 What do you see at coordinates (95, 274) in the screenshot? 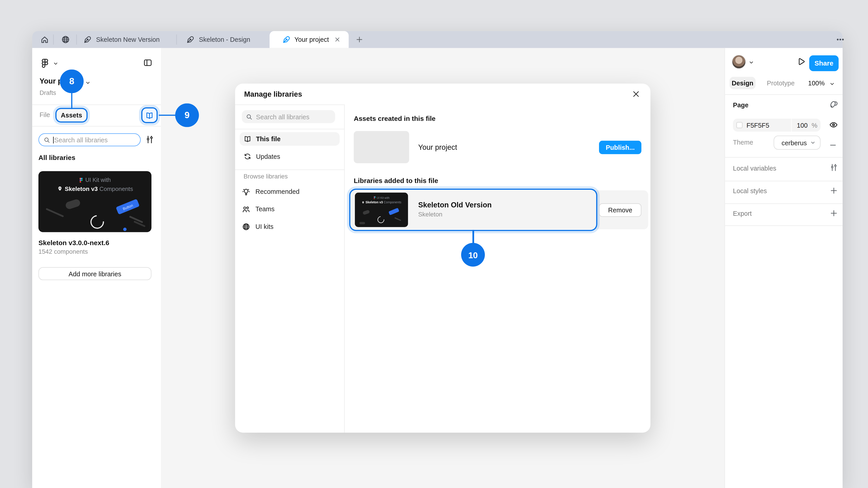
I see `add-more-libraries-button: Add more libraries` at bounding box center [95, 274].